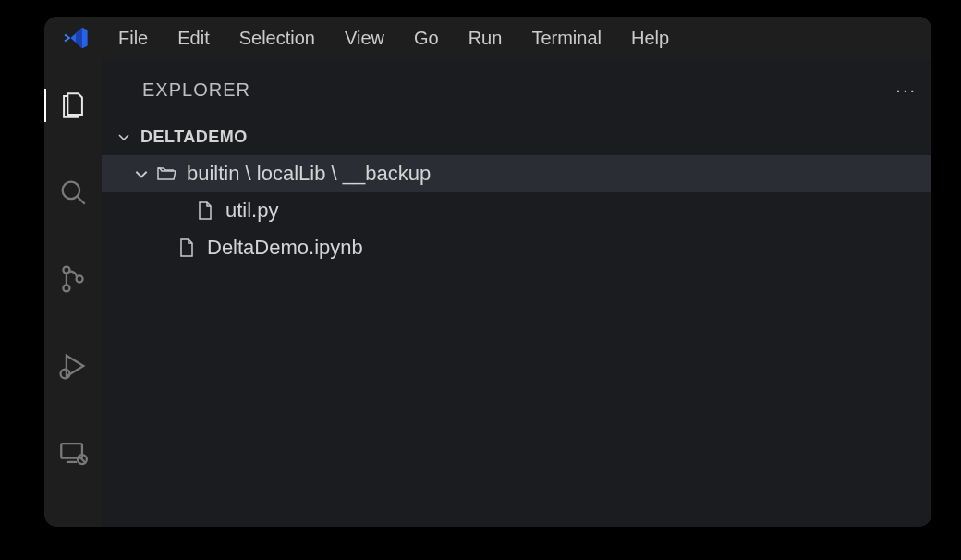 This screenshot has width=961, height=560. What do you see at coordinates (517, 174) in the screenshot?
I see `tree-folder-backup: builtin \ localLib \ __backup` at bounding box center [517, 174].